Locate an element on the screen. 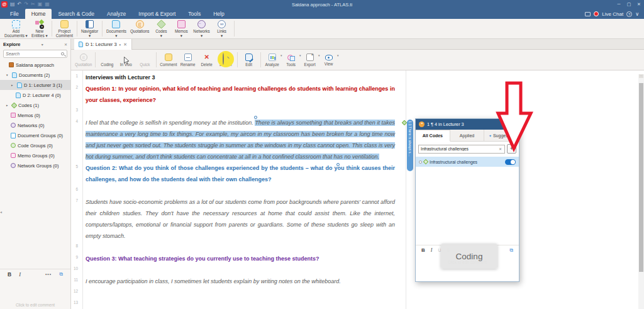 This screenshot has width=644, height=309. documents-button: Documents ▾ is located at coordinates (116, 29).